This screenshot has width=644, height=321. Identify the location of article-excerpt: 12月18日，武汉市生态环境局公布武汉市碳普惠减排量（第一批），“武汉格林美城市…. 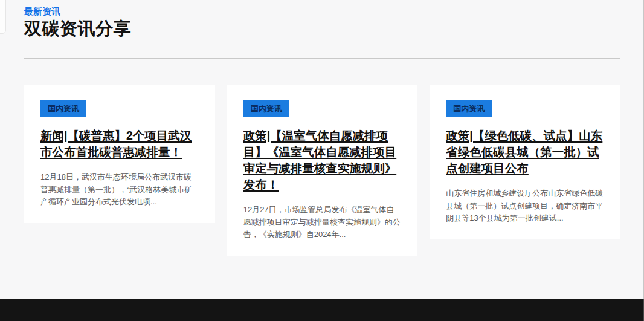
(120, 190).